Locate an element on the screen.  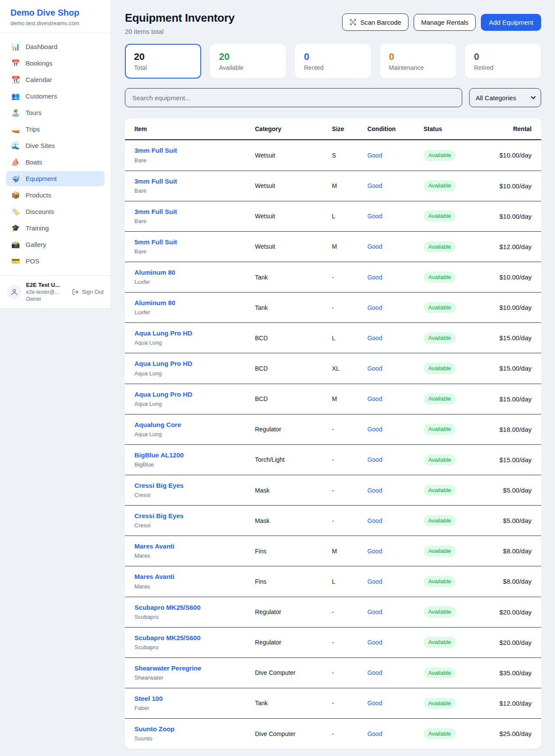
table-row-3mm-full-suit: 3mm Full Suit Bare Wetsuit S Good Availa… is located at coordinates (333, 155).